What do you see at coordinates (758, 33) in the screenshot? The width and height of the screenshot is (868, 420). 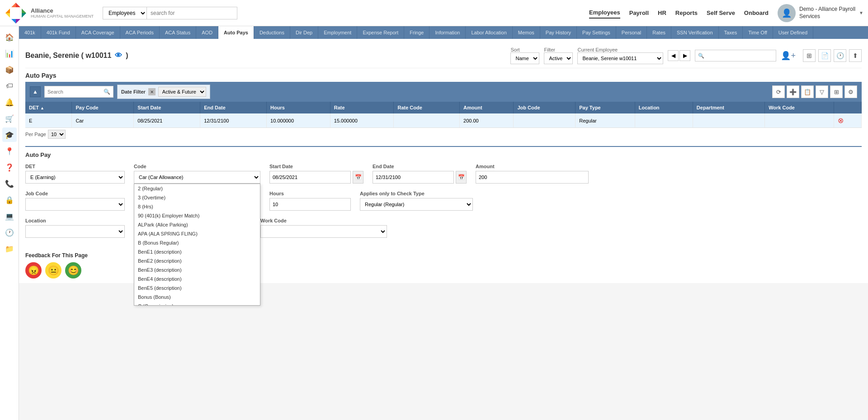 I see `tab-time-off: Time Off` at bounding box center [758, 33].